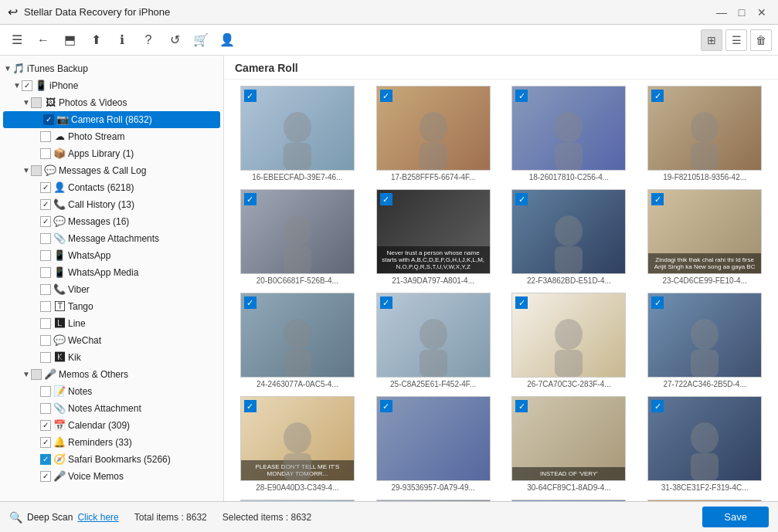 This screenshot has height=532, width=778. What do you see at coordinates (111, 357) in the screenshot?
I see `sidebar-item-kik: 🅺 Kik` at bounding box center [111, 357].